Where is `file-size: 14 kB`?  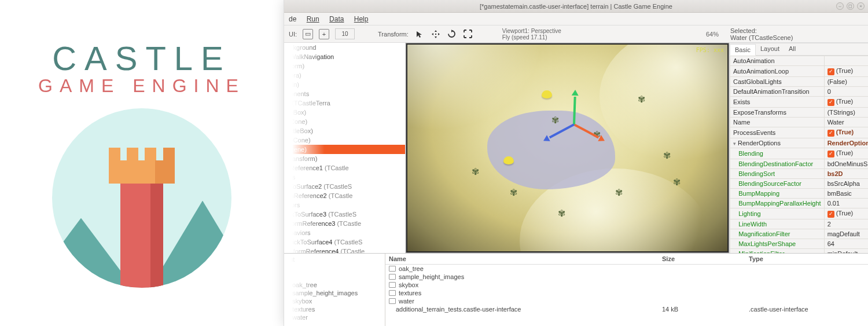
file-size: 14 kB is located at coordinates (705, 309).